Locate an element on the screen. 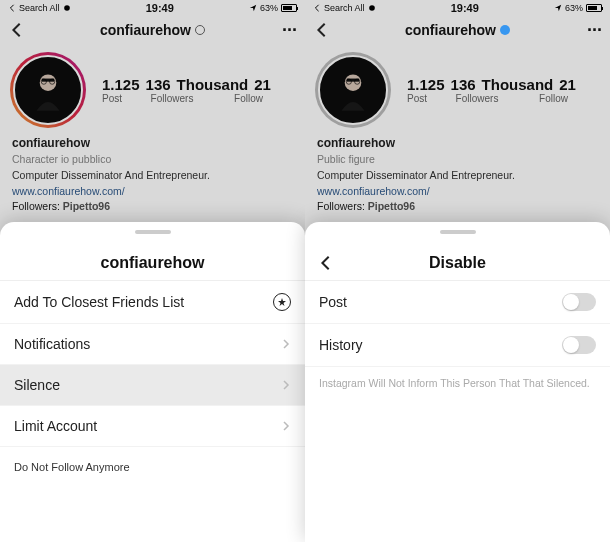 The image size is (610, 542). toggle-post is located at coordinates (579, 302).